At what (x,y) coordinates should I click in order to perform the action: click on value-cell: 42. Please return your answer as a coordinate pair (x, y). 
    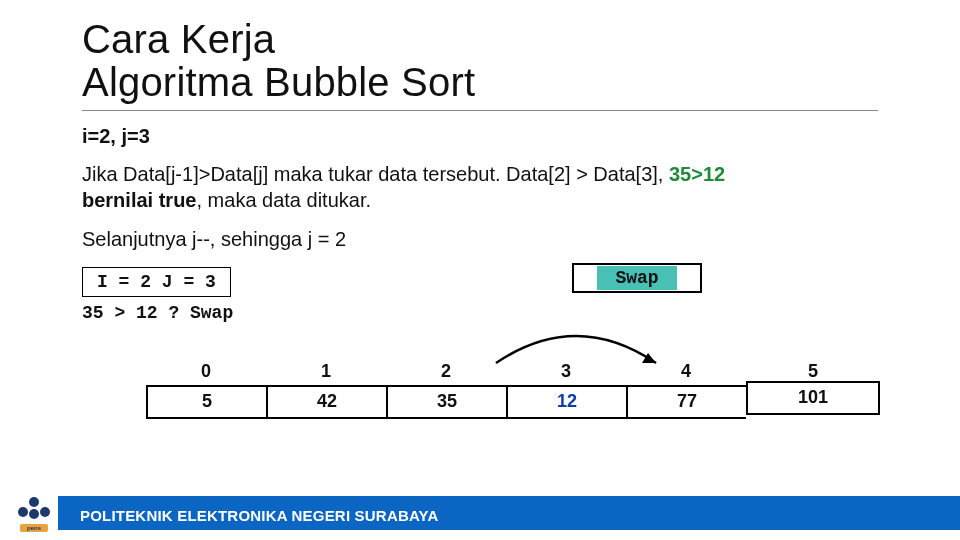
    Looking at the image, I should click on (326, 402).